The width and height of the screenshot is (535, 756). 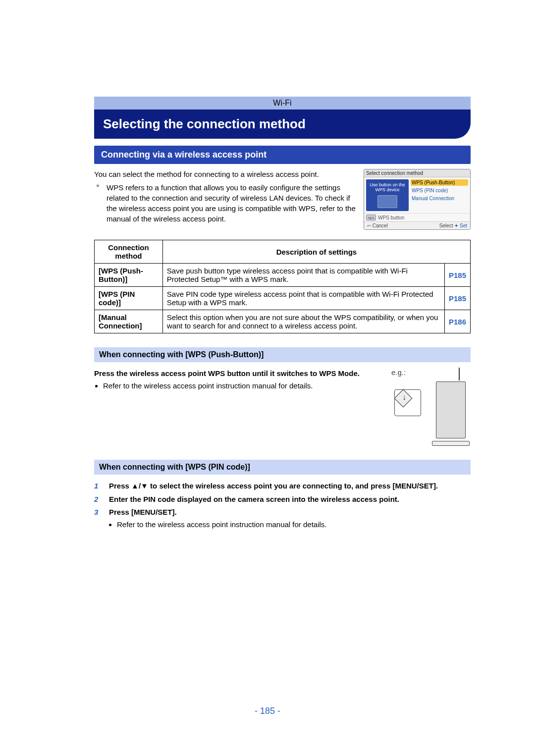 I want to click on section-subtitle: Connecting via a wireless access point, so click(x=282, y=155).